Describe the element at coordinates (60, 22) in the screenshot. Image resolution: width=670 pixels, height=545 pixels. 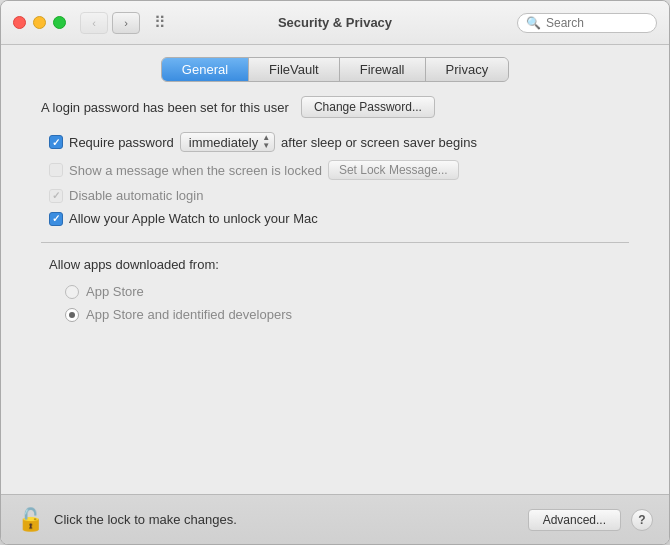
I see `maximize-button` at that location.